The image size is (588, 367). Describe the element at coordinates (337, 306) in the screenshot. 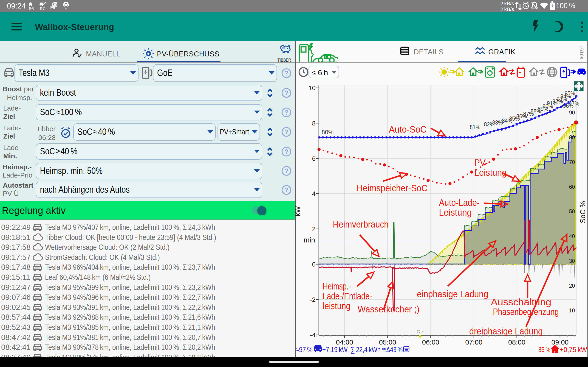

I see `svg-text: leistung` at that location.